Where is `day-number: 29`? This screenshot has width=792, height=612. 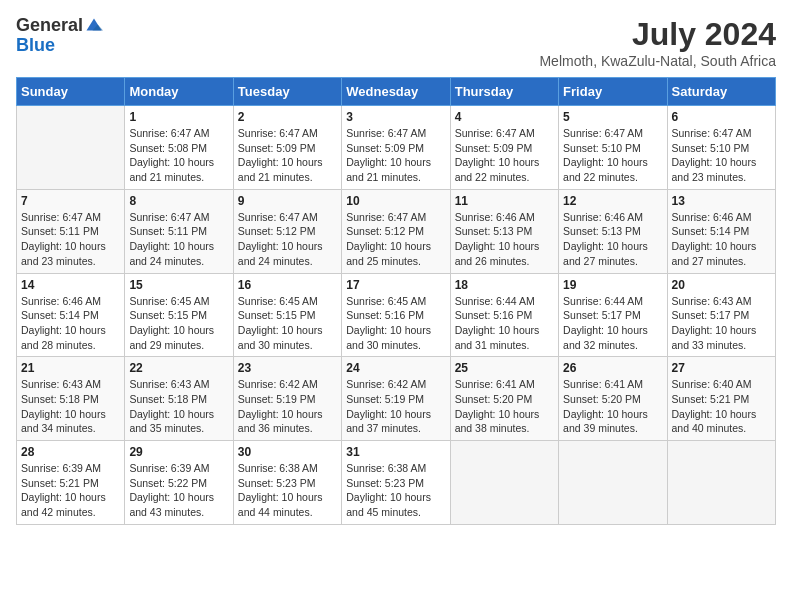
day-number: 29 is located at coordinates (178, 452).